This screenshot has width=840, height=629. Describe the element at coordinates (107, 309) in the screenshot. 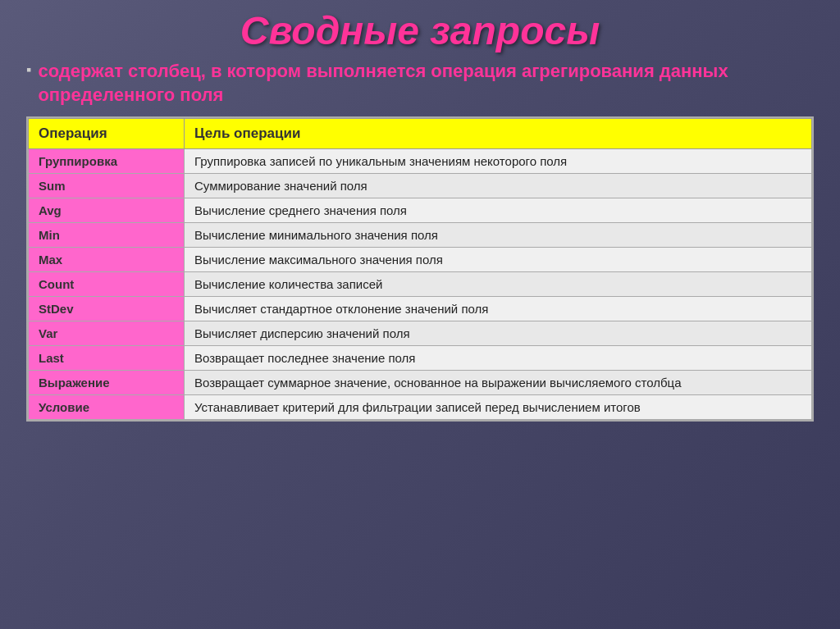

I see `cell-operation: StDev` at that location.